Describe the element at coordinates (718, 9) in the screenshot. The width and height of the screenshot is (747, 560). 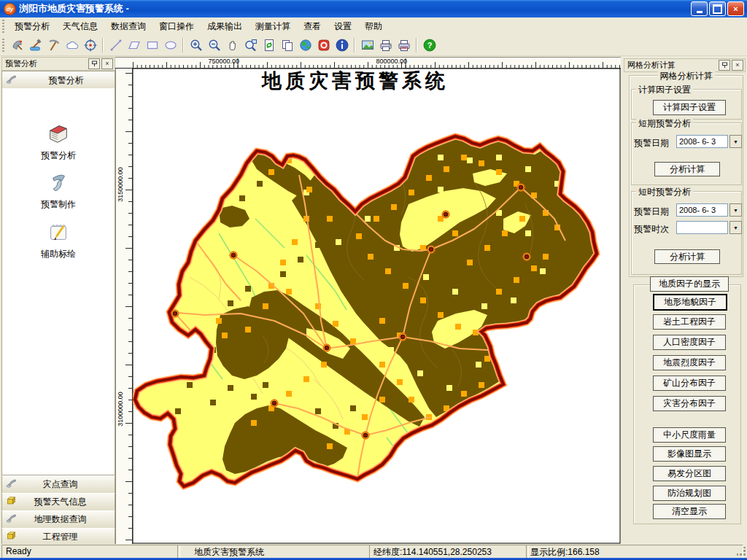
I see `maximize-icon` at that location.